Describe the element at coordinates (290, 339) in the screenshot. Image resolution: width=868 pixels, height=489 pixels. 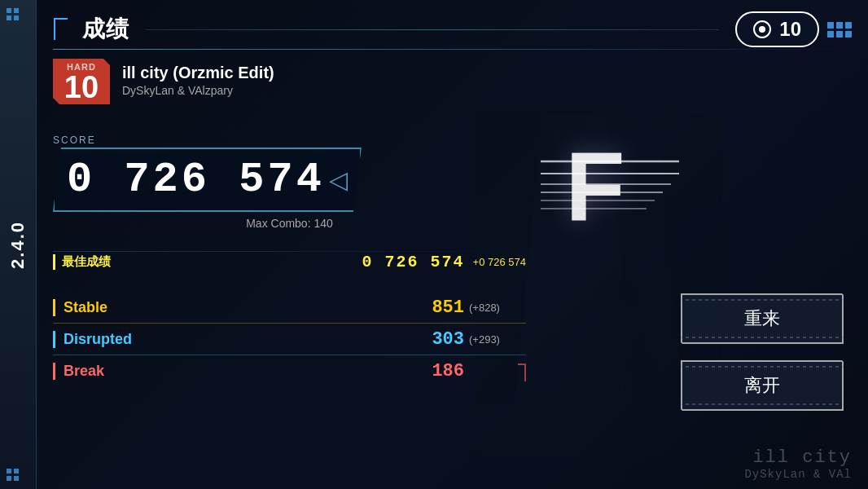
I see `stat-row-disrupted: Disrupted 303 (+293)` at that location.